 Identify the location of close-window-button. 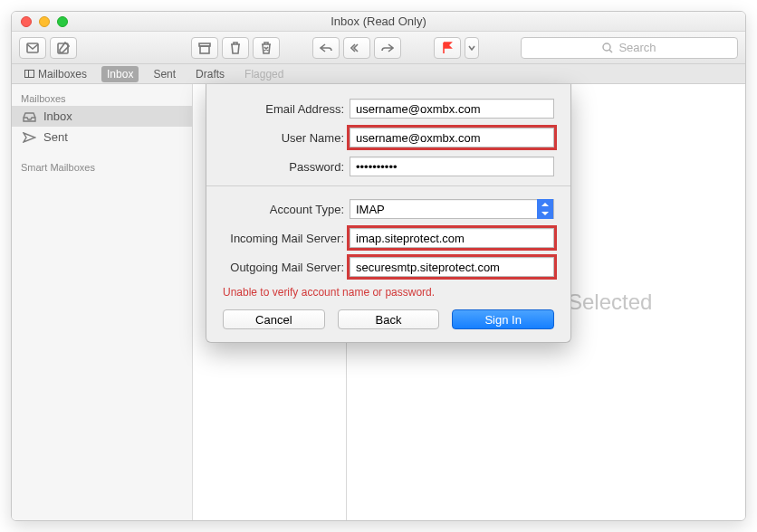
(26, 22).